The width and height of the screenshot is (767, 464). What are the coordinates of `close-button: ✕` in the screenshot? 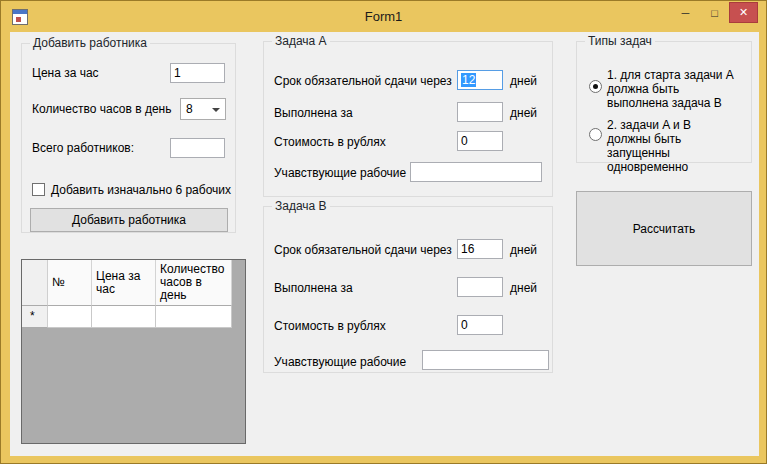 It's located at (744, 12).